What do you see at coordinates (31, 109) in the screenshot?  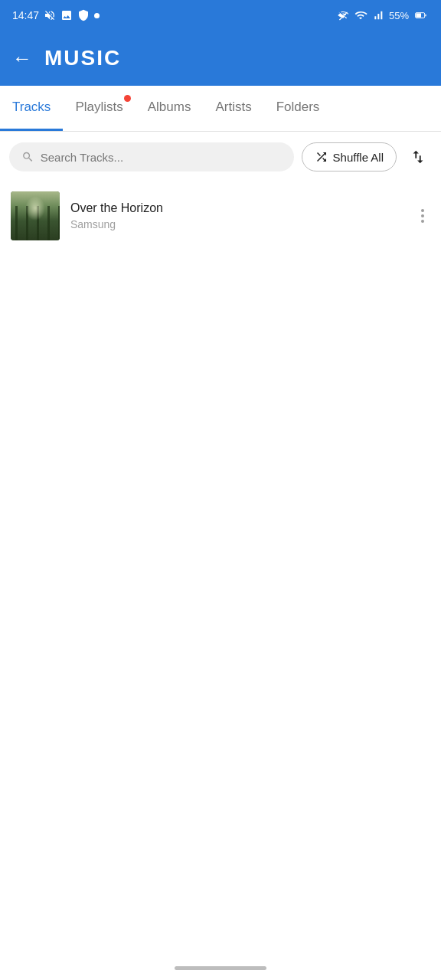 I see `tab-tracks: Tracks` at bounding box center [31, 109].